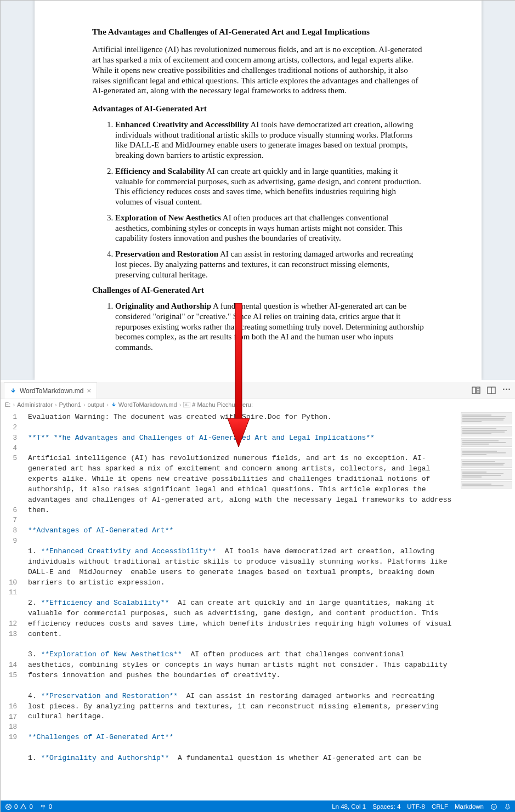  I want to click on advantages-list: Enhanced Creativity and Accessibility AI…, so click(258, 200).